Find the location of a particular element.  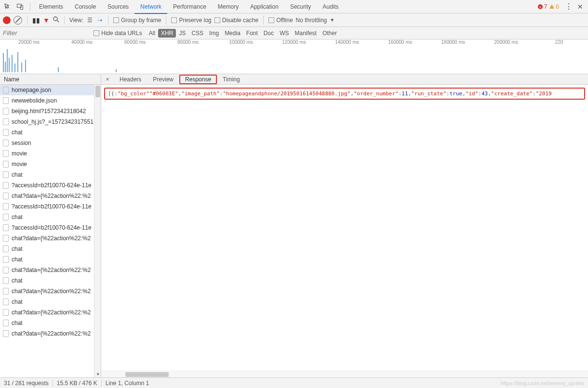

request-count: 31 / 281 requests is located at coordinates (26, 383).